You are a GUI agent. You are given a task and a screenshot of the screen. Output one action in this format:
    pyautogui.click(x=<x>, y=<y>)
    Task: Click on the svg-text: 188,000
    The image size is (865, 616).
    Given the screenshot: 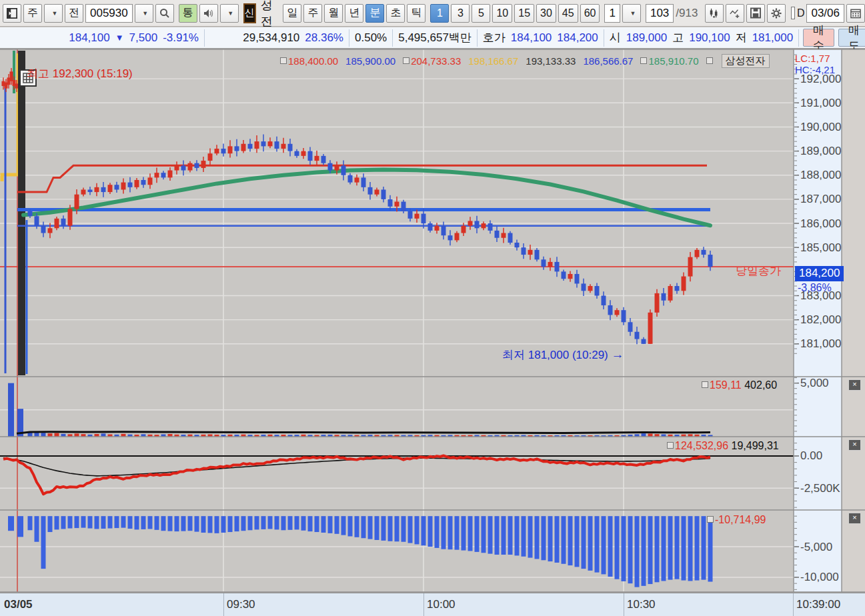 What is the action you would take?
    pyautogui.click(x=820, y=175)
    